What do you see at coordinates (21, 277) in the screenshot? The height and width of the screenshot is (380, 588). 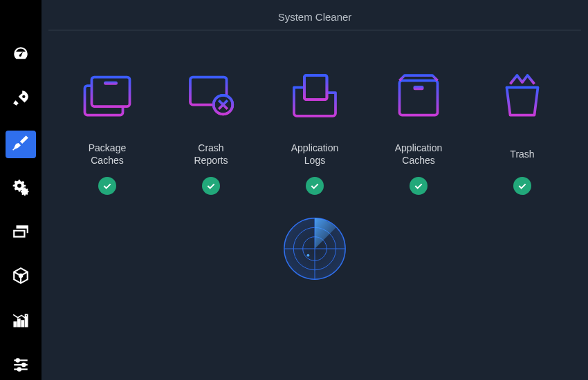 I see `sidebar-item-packages` at bounding box center [21, 277].